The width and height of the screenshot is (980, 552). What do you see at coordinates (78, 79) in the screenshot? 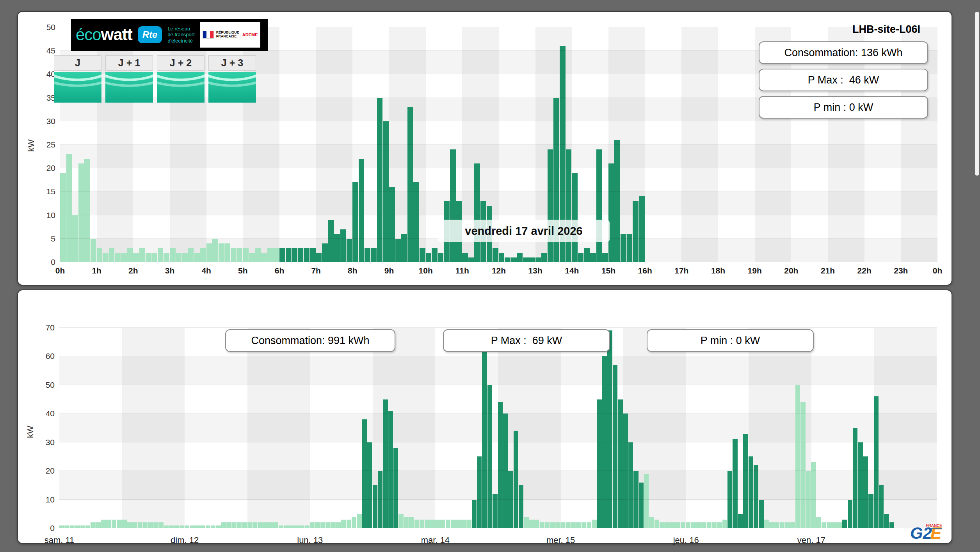
I see `forecast-tile: J` at bounding box center [78, 79].